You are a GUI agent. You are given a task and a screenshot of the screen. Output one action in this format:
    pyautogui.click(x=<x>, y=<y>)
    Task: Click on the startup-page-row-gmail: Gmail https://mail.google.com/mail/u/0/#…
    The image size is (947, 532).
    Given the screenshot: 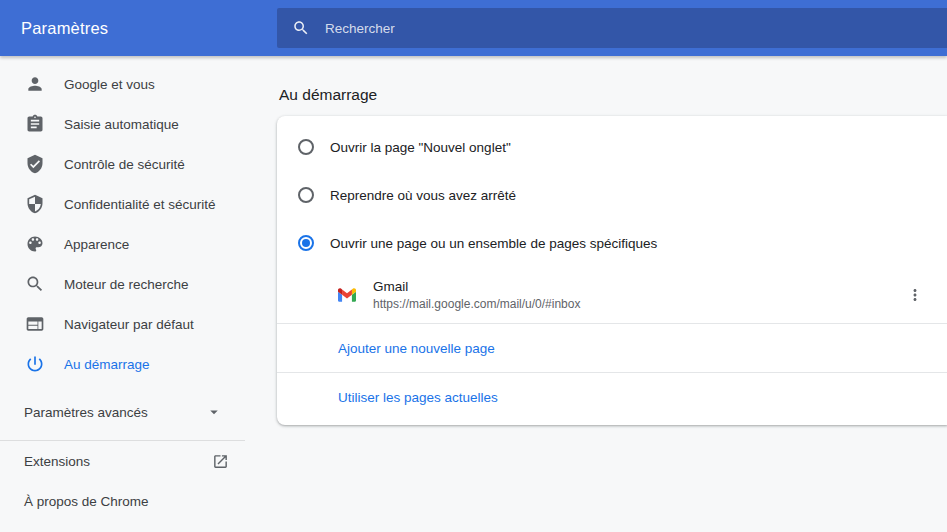 What is the action you would take?
    pyautogui.click(x=612, y=296)
    